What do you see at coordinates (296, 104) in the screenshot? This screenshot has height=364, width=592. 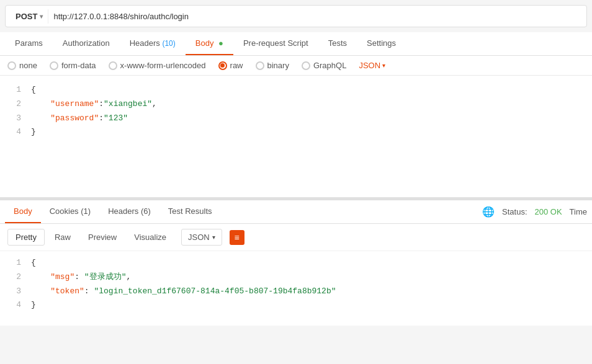 I see `req-line-2: 2 "username":"xiangbei",` at bounding box center [296, 104].